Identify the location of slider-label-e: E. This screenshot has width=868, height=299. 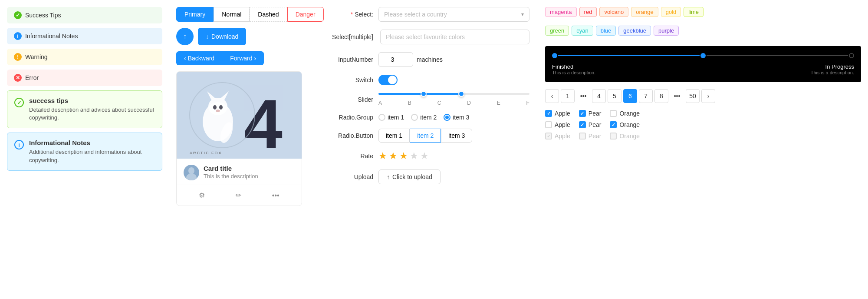
(499, 103).